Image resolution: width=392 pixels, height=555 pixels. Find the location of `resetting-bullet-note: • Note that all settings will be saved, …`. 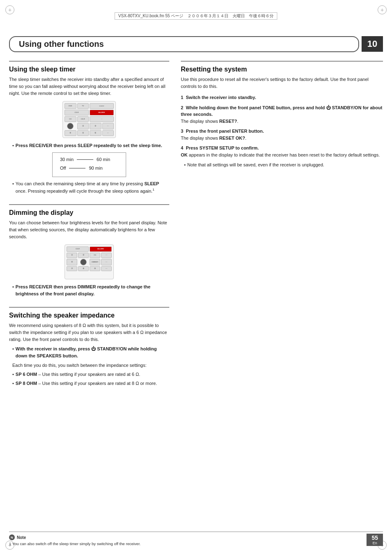

resetting-bullet-note: • Note that all settings will be saved, … is located at coordinates (282, 165).